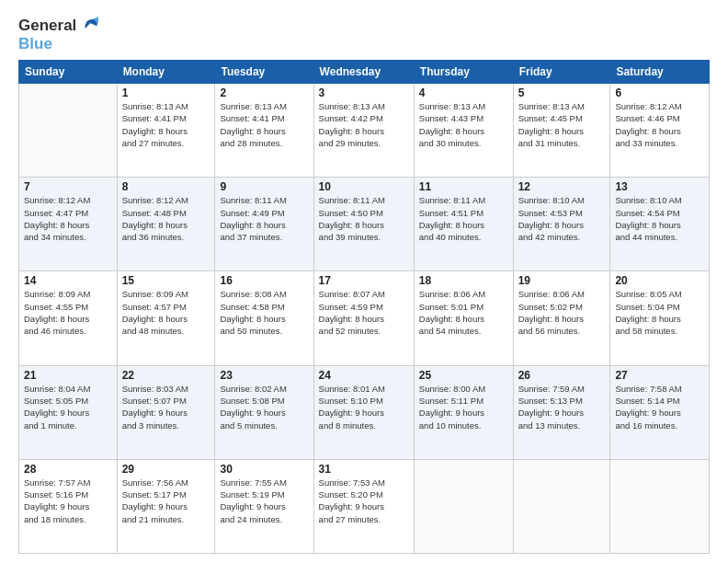 The image size is (728, 563). What do you see at coordinates (165, 131) in the screenshot?
I see `day-cell: 1Sunrise: 8:13 AM Sunset: 4:41 PM Daylig…` at bounding box center [165, 131].